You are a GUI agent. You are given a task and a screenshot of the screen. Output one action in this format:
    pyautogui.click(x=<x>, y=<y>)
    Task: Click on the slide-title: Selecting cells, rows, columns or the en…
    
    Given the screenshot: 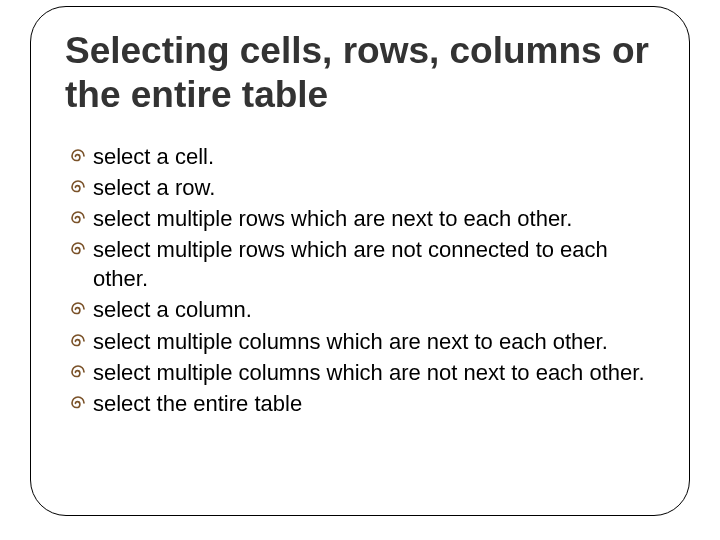 What is the action you would take?
    pyautogui.click(x=360, y=72)
    